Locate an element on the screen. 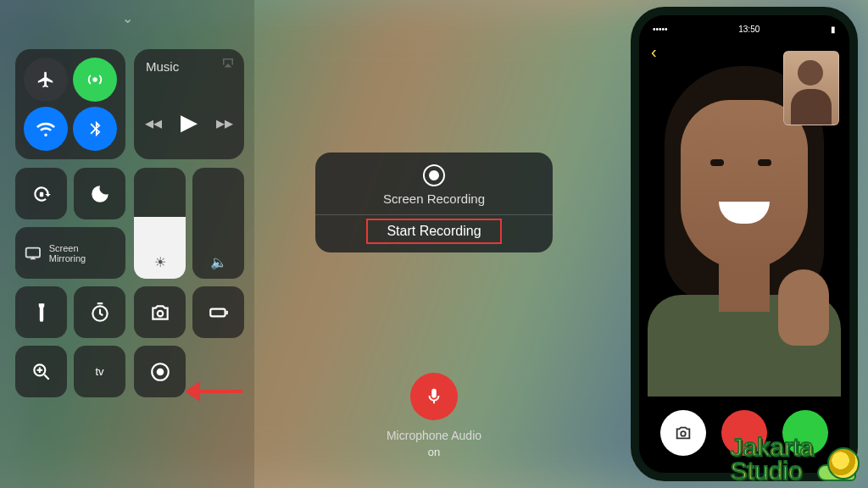 The image size is (868, 488). microphone-state: on is located at coordinates (434, 452).